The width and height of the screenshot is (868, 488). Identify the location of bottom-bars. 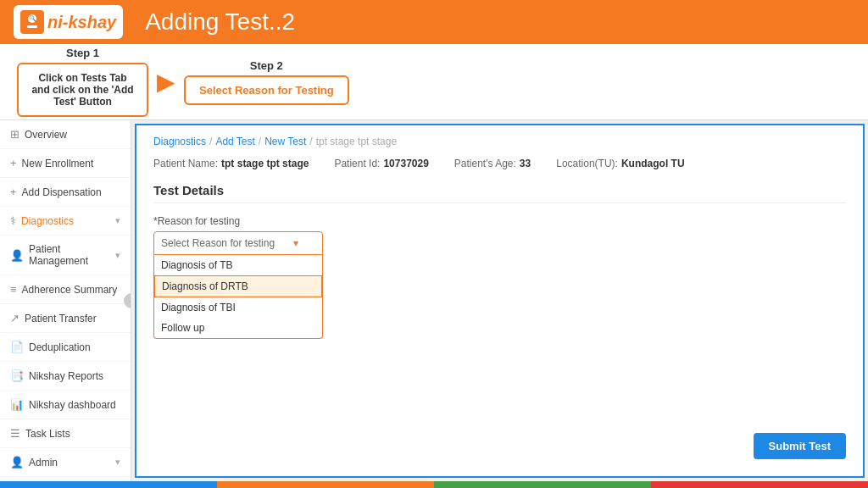
(434, 485).